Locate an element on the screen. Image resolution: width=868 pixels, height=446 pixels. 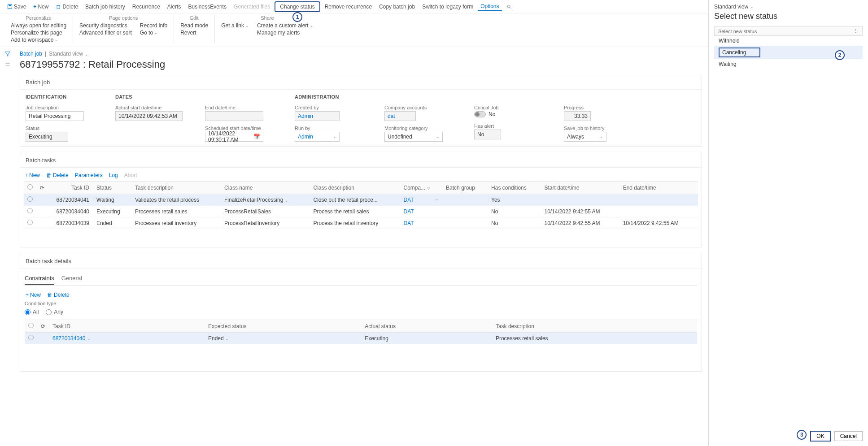
details-delete-button: 🗑Delete is located at coordinates (58, 295).